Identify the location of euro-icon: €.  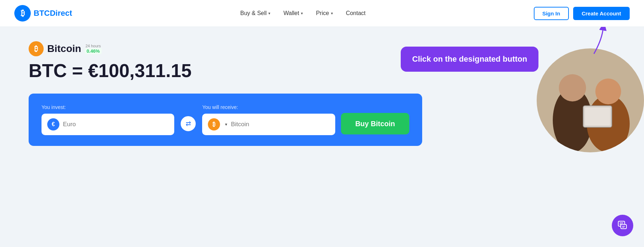
(53, 124).